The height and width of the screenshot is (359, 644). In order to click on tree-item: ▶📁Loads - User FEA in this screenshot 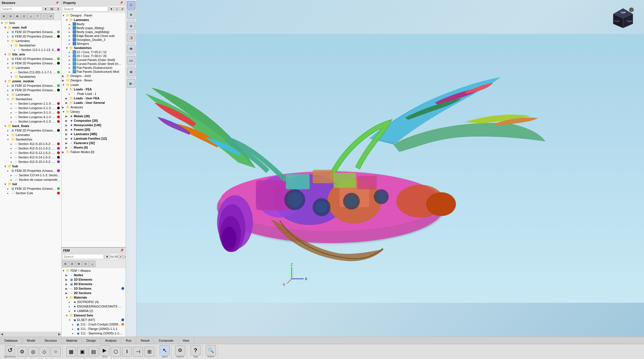, I will do `click(93, 98)`.